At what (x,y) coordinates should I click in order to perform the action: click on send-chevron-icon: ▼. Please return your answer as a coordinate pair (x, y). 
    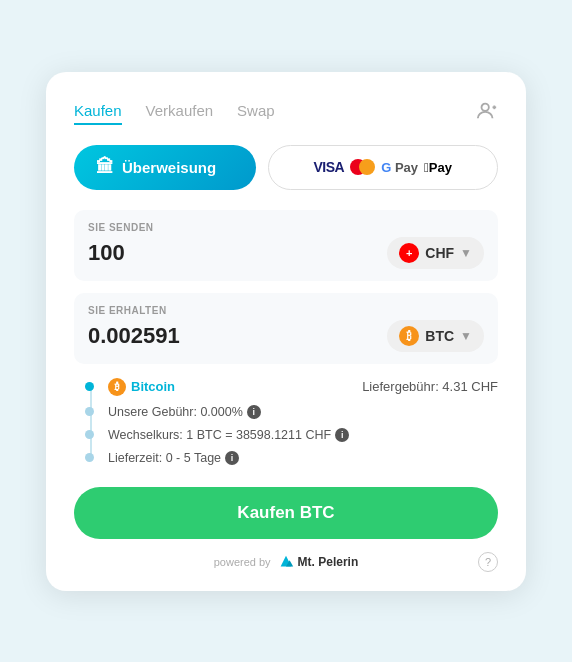
    Looking at the image, I should click on (466, 253).